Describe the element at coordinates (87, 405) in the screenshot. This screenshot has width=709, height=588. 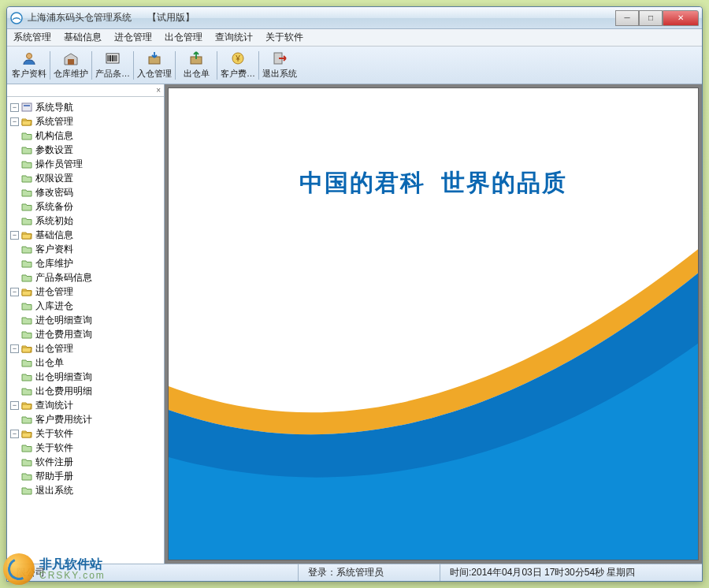
I see `tree-group: −查询统计` at that location.